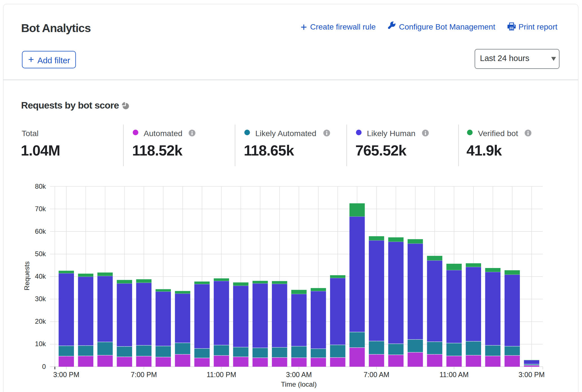 This screenshot has width=582, height=392. Describe the element at coordinates (40, 344) in the screenshot. I see `svg-text: 10k` at that location.